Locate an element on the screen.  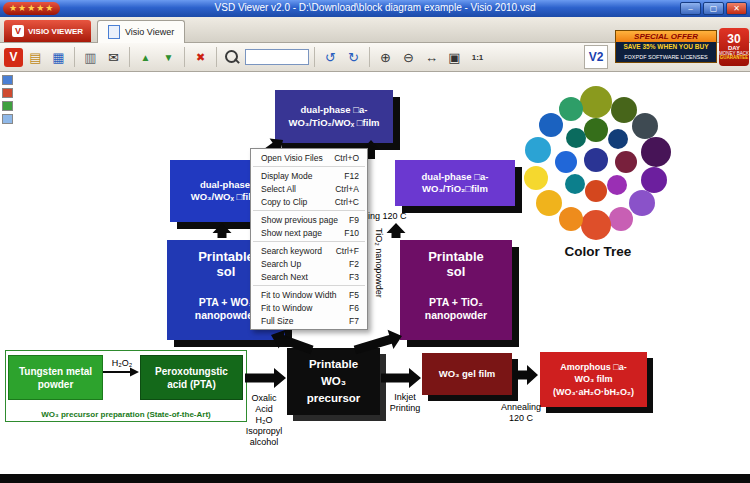
label-oxalic-acid: Oxalic Acid H₂O Isopropyl alcohol is located at coordinates (264, 420).